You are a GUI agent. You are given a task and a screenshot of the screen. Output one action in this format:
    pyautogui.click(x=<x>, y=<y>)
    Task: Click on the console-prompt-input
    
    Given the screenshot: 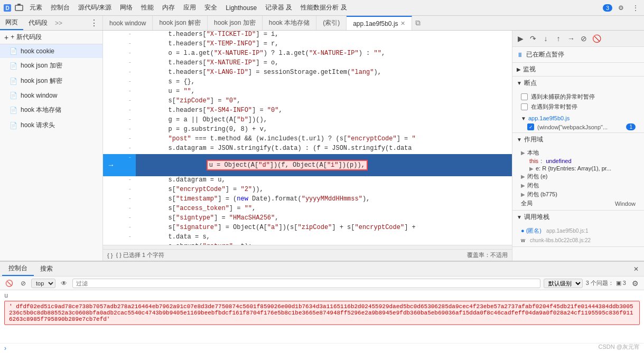 What is the action you would take?
    pyautogui.click(x=325, y=348)
    